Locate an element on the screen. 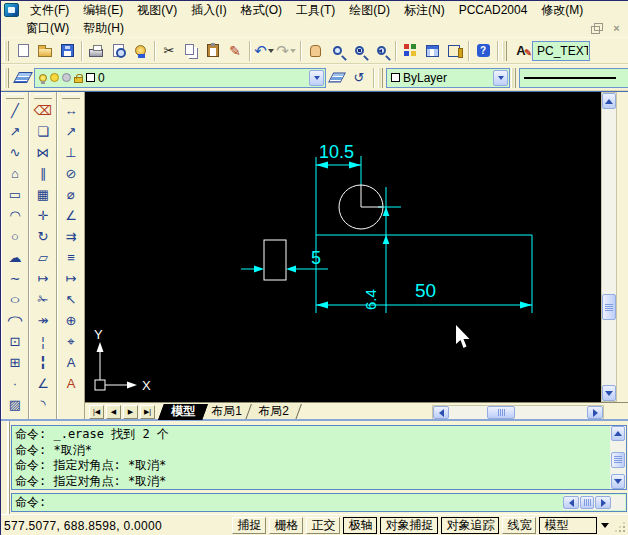 This screenshot has width=628, height=535. construction-line-button: ↗ is located at coordinates (16, 132).